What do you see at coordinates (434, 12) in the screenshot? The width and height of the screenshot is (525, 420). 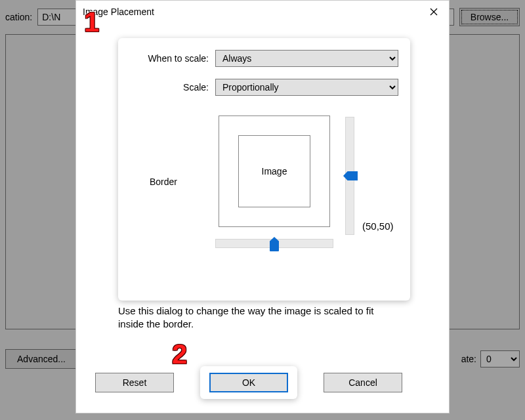 I see `close-button` at bounding box center [434, 12].